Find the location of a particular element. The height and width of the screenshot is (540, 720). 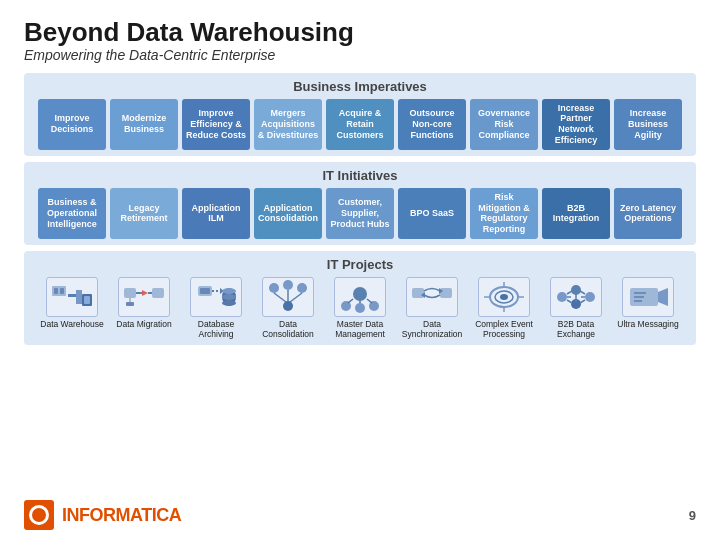

proj-icon-dw is located at coordinates (72, 297).